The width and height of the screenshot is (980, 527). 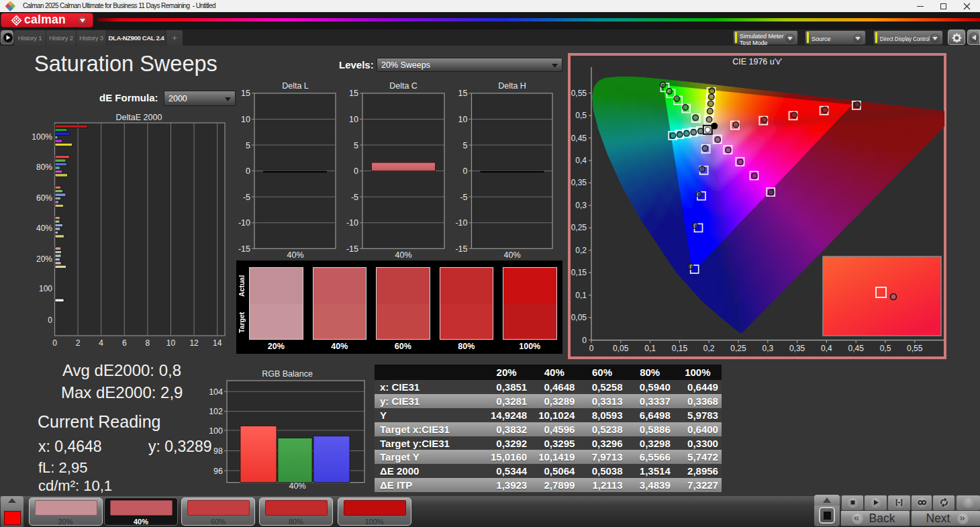 What do you see at coordinates (216, 412) in the screenshot?
I see `svg-text: 102` at bounding box center [216, 412].